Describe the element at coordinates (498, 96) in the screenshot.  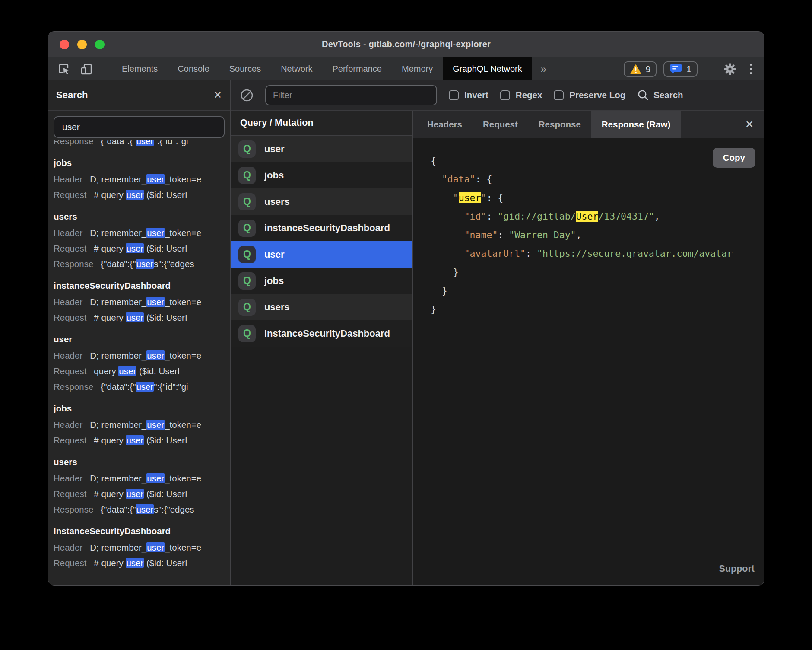
I see `network-filter-bar: InvertRegexPreserve Log Search` at that location.